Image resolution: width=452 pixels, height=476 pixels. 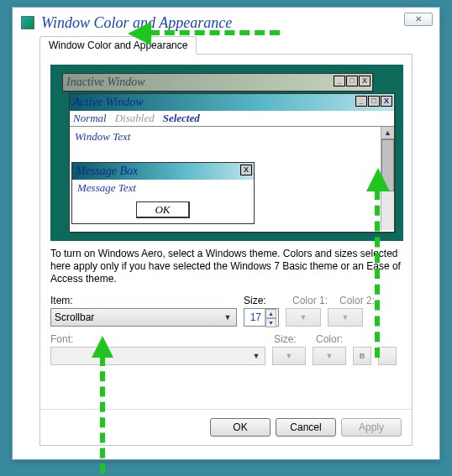 What do you see at coordinates (362, 356) in the screenshot?
I see `bold-button: B` at bounding box center [362, 356].